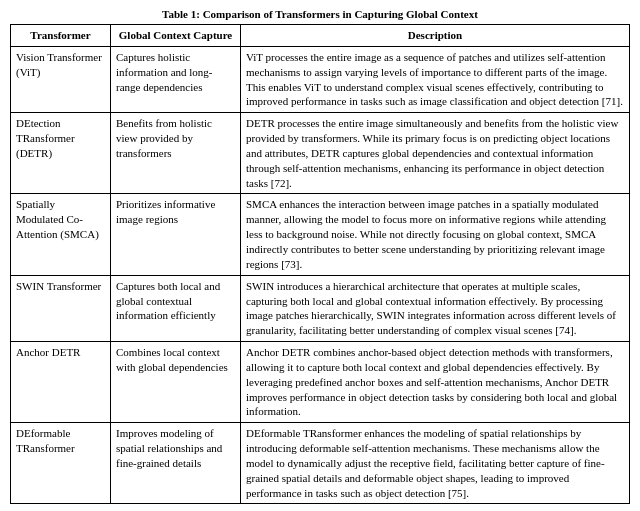  Describe the element at coordinates (176, 382) in the screenshot. I see `context-capture: Combines local context with global depen…` at that location.